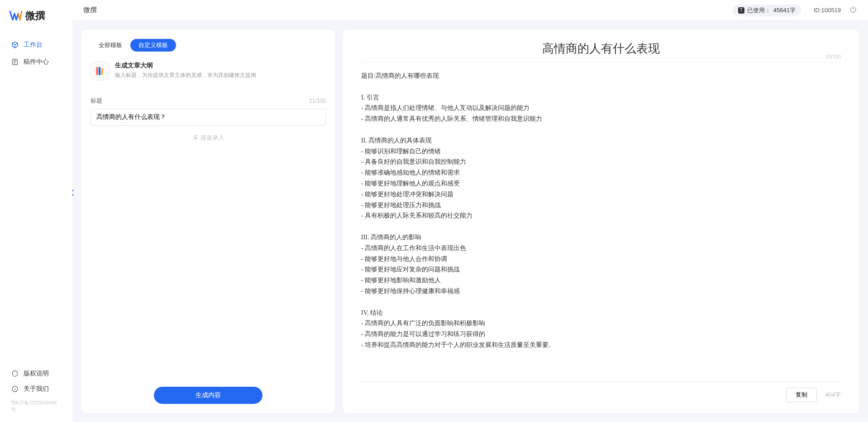  Describe the element at coordinates (36, 389) in the screenshot. I see `sidebar-item-label: 关于我们` at that location.